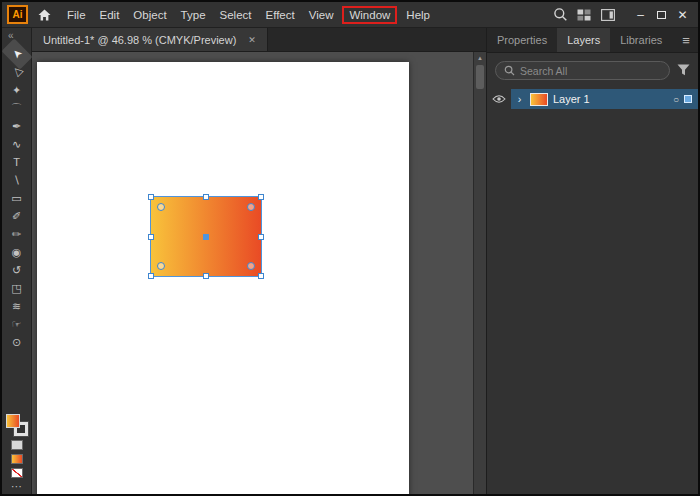 The image size is (700, 496). Describe the element at coordinates (522, 40) in the screenshot. I see `tab-properties: Properties` at that location.